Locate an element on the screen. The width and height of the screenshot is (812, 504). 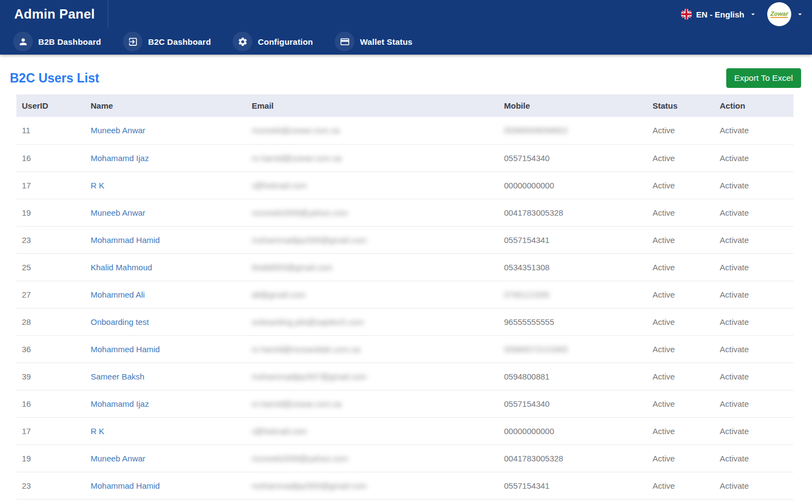
user-name-link: Mohammed Hamid is located at coordinates (126, 349).